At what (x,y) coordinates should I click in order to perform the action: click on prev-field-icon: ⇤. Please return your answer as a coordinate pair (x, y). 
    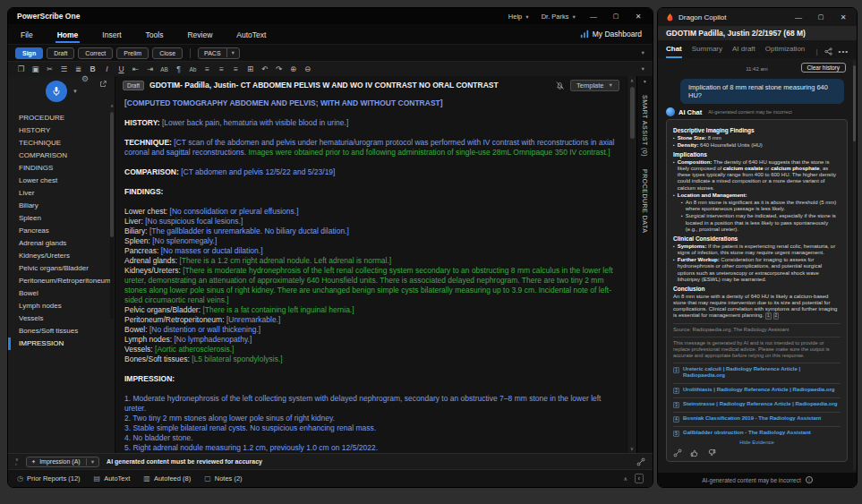
    Looking at the image, I should click on (136, 69).